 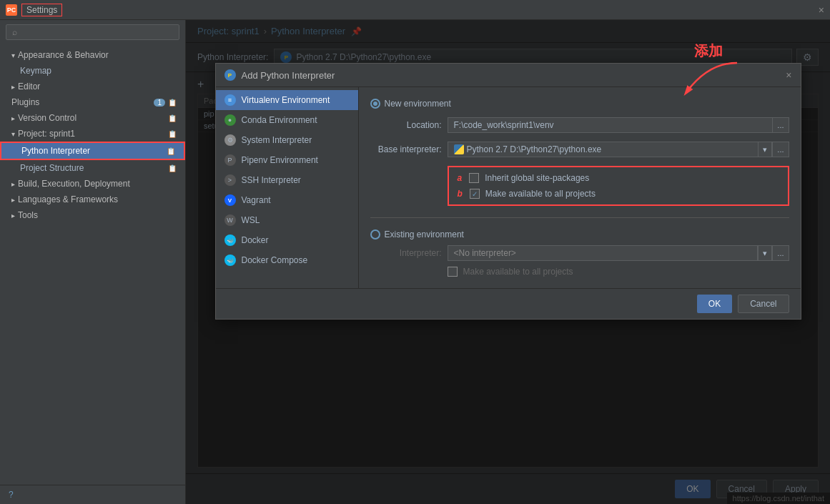 What do you see at coordinates (460, 194) in the screenshot?
I see `label-b: b` at bounding box center [460, 194].